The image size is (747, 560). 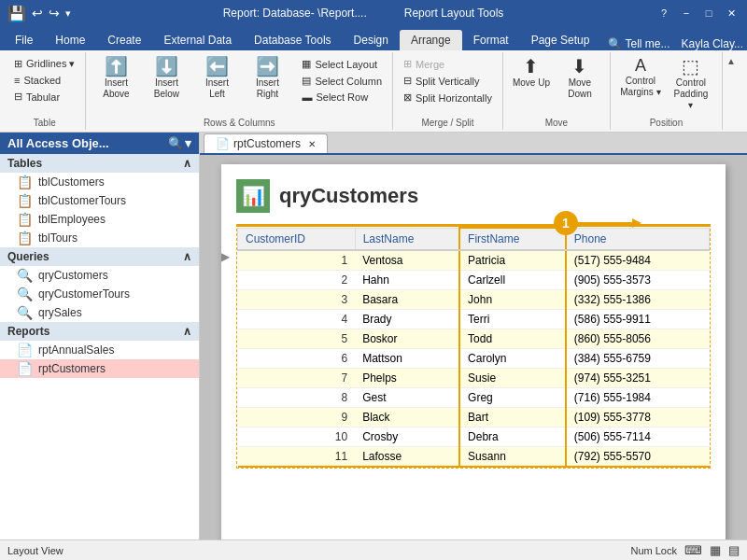 I want to click on tab-file: File, so click(x=24, y=40).